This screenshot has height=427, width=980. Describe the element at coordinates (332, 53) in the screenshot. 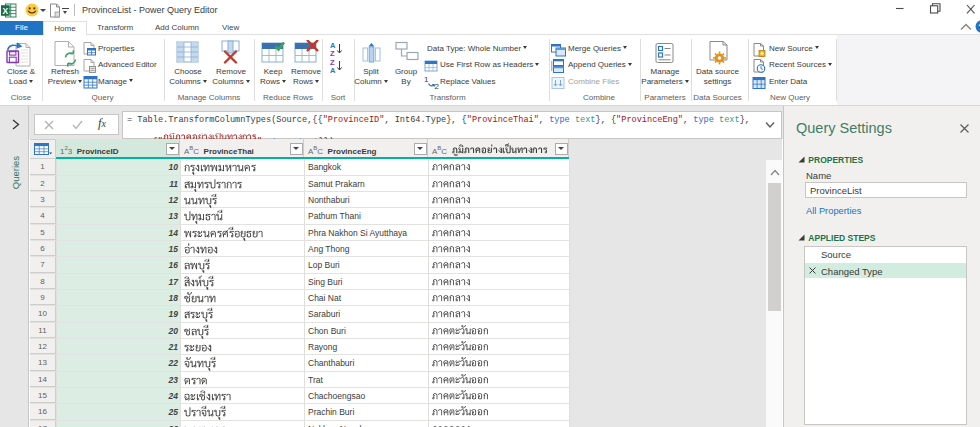

I see `svg-text: Z` at that location.